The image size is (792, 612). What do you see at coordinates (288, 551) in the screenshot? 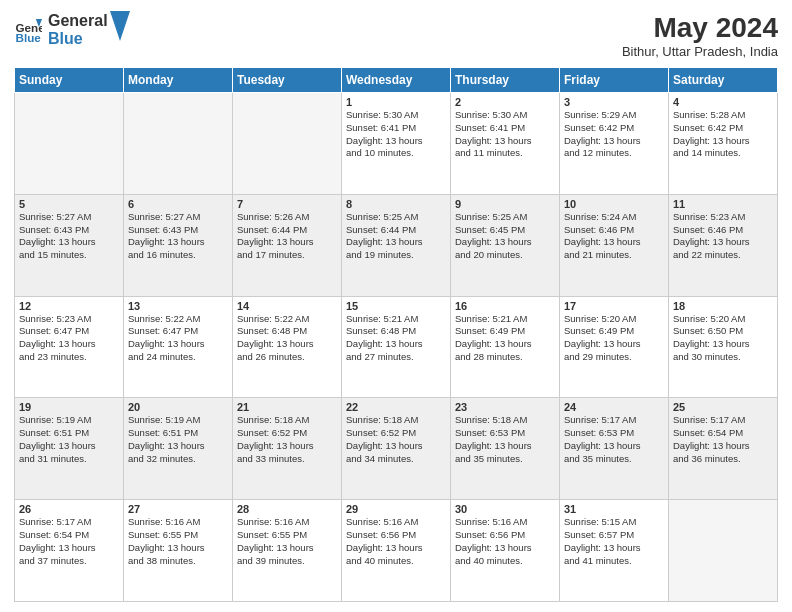
I see `calendar-cell: 28Sunrise: 5:16 AM Sunset: 6:55 PM Dayli…` at bounding box center [288, 551].